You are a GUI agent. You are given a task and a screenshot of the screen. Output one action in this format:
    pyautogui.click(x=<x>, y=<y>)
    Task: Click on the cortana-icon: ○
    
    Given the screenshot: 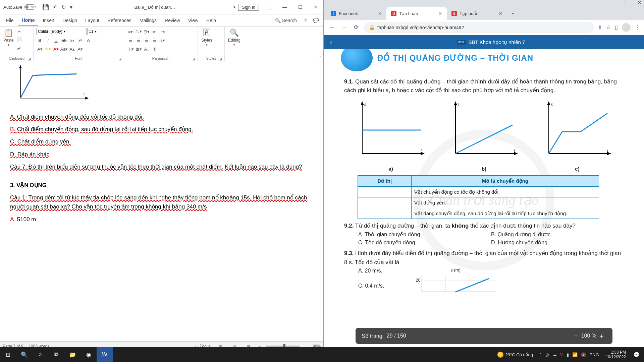 What is the action you would take?
    pyautogui.click(x=40, y=355)
    